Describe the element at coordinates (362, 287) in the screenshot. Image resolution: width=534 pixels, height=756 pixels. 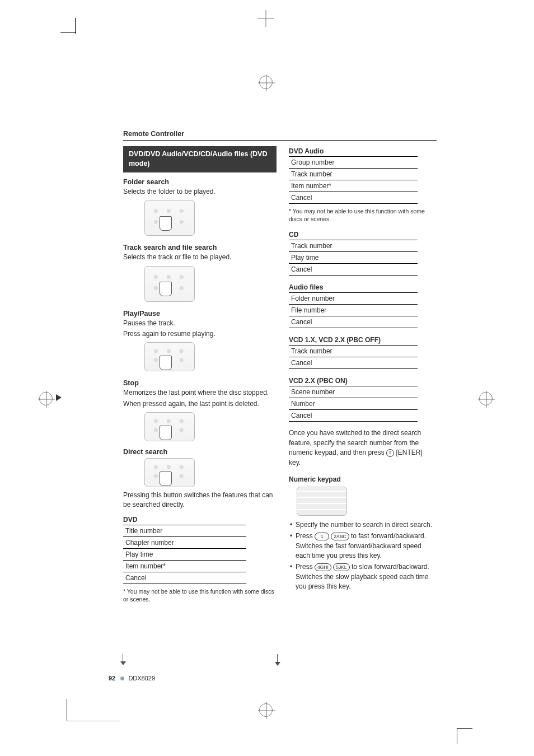
I see `audio-files-heading: Audio files` at that location.